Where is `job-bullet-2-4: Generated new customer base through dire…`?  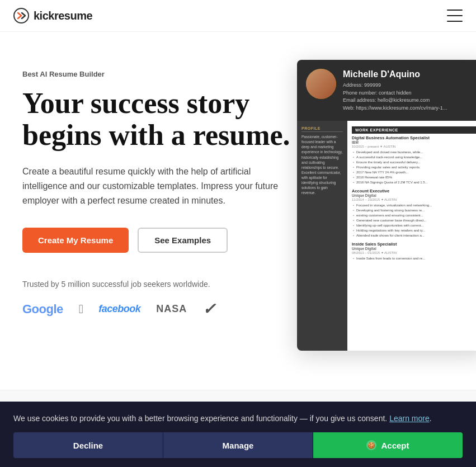 job-bullet-2-4: Generated new customer base through dire… is located at coordinates (414, 220).